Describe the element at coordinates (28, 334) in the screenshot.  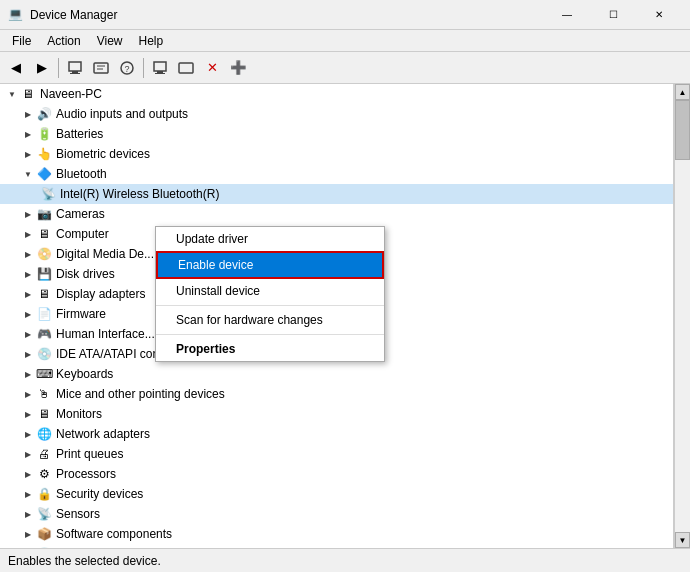
I see `hid-expand-icon: ▶` at that location.